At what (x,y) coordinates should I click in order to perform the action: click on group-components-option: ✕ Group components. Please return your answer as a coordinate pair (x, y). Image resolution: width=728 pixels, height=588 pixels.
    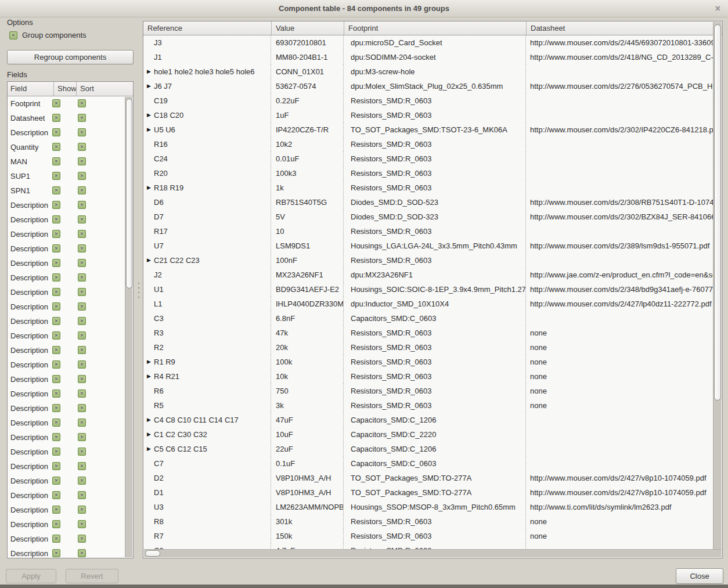
    Looking at the image, I should click on (48, 35).